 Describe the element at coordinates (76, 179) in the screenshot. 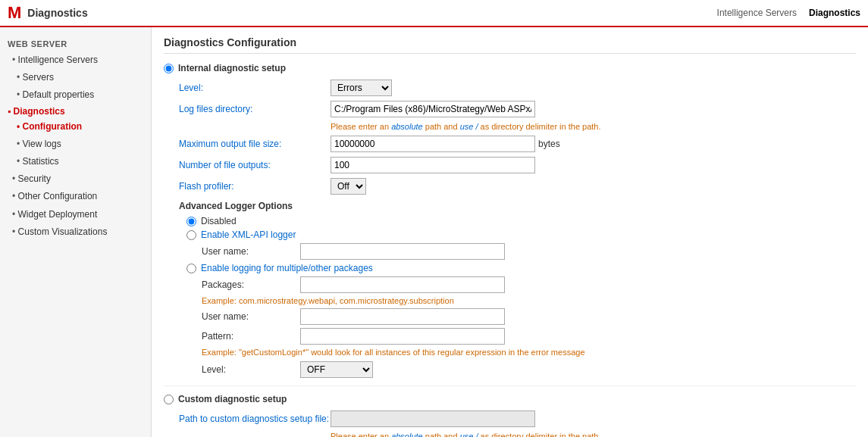

I see `sidebar-item-security: Security` at that location.